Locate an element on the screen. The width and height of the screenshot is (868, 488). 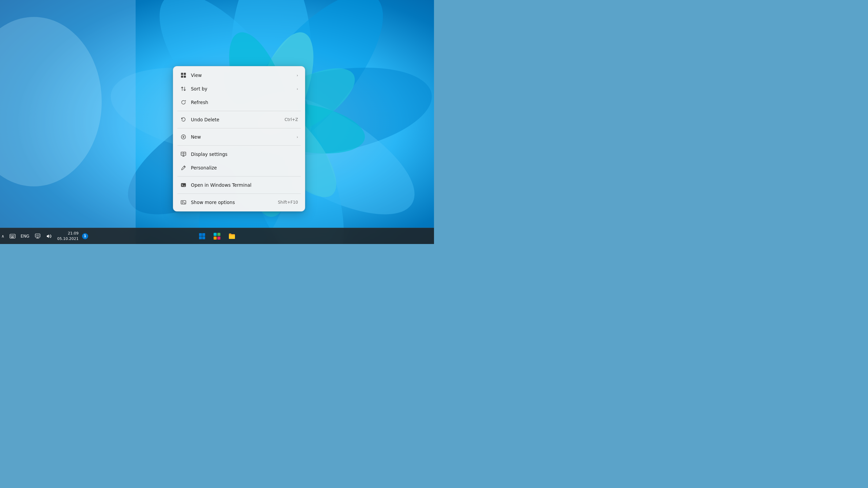
terminal-label: Open in Windows Terminal is located at coordinates (244, 185).